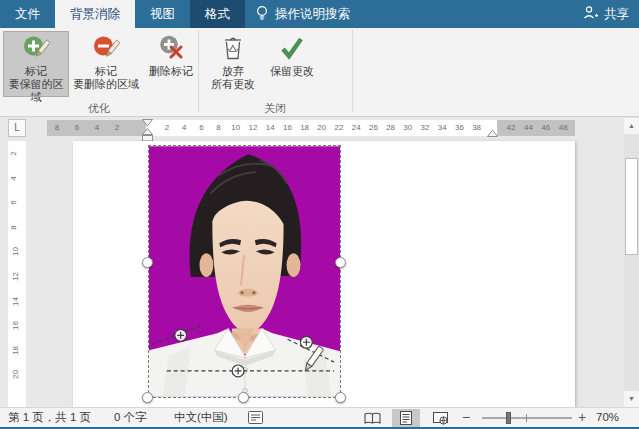 The width and height of the screenshot is (639, 429). What do you see at coordinates (148, 130) in the screenshot?
I see `left-indent-markers` at bounding box center [148, 130].